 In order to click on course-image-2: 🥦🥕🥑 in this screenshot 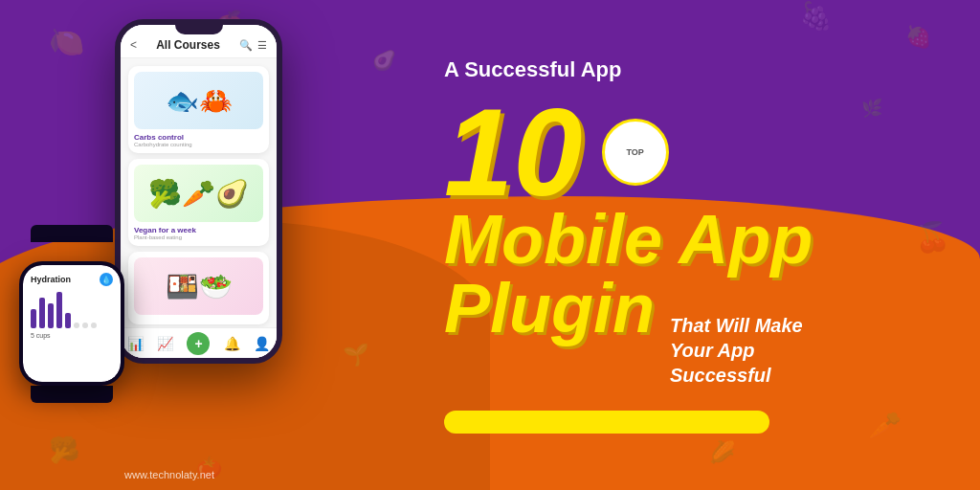, I will do `click(199, 193)`.